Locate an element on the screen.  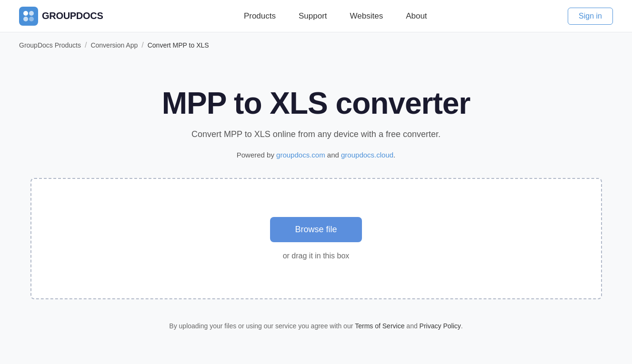
logo-area: GROUPDOCS is located at coordinates (61, 16).